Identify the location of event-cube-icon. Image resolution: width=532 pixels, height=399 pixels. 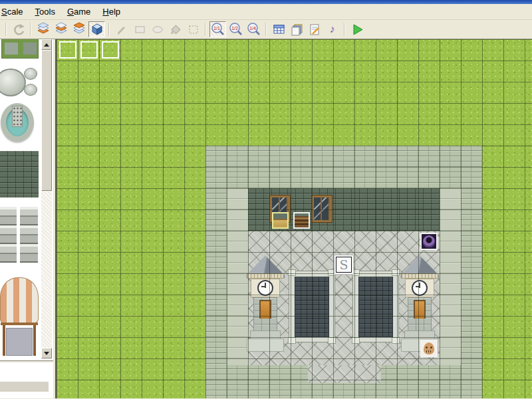
(97, 29).